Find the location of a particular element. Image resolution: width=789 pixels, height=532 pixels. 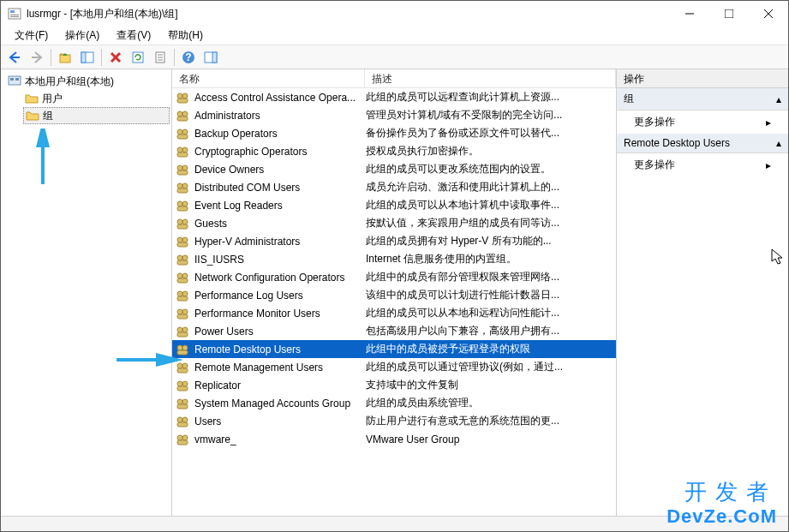

list-row: Administrators管理员对计算机/域有不受限制的完全访问... is located at coordinates (394, 115).